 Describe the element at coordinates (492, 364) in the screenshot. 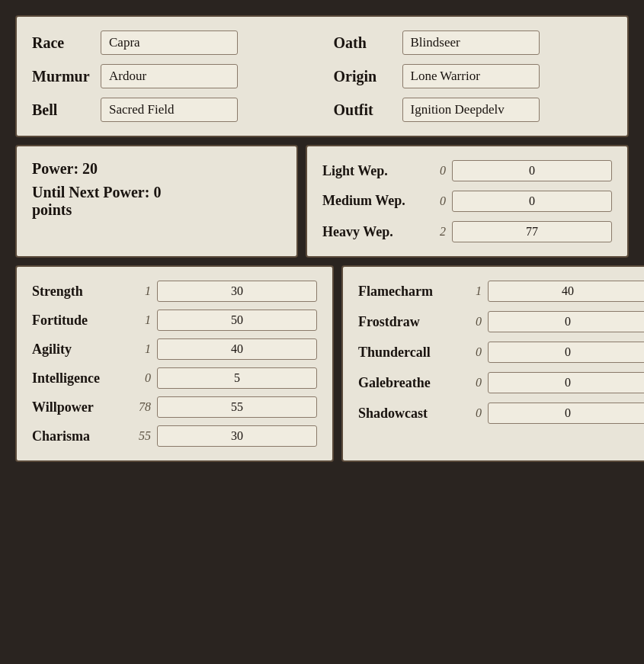

I see `skills-panel: Flamecharm 1 Frostdraw 0 Thundercall 0 G…` at that location.